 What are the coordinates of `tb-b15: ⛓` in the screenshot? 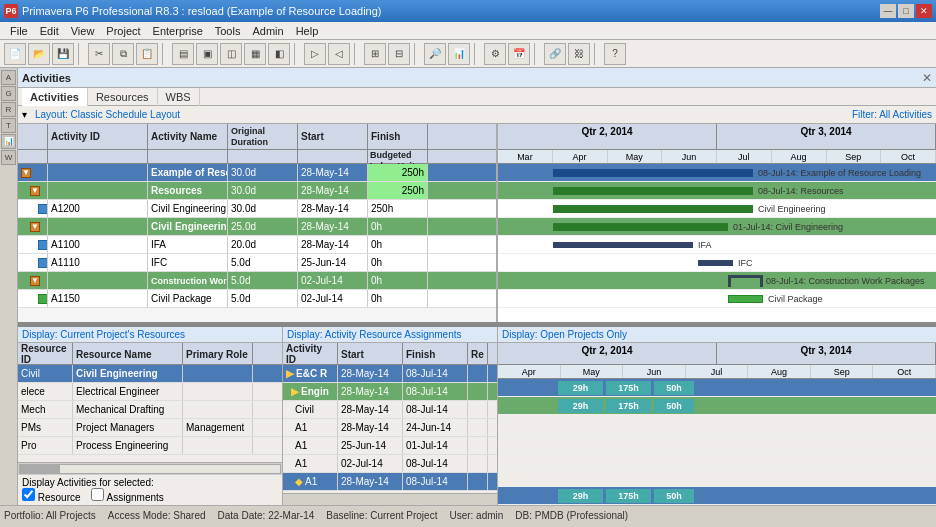 It's located at (579, 54).